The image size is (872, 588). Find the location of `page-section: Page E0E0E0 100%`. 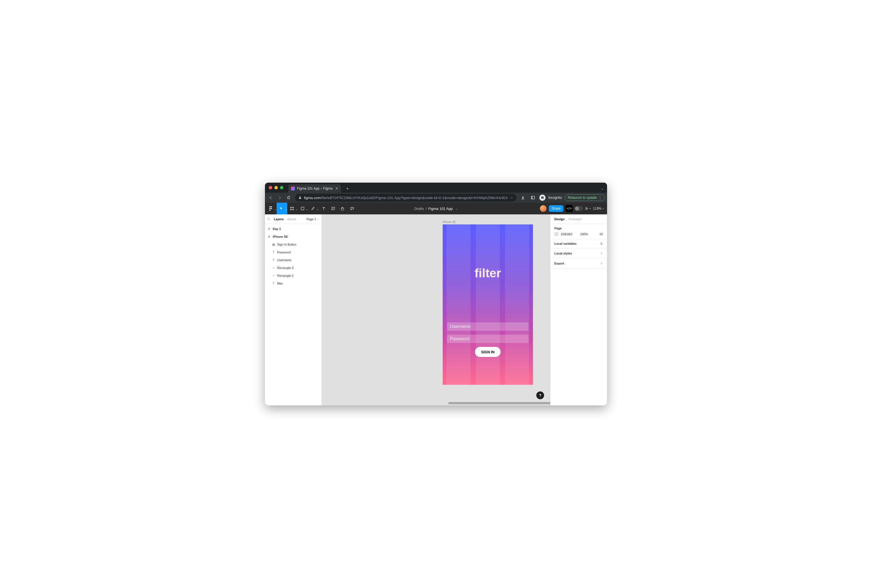

page-section: Page E0E0E0 100% is located at coordinates (579, 232).